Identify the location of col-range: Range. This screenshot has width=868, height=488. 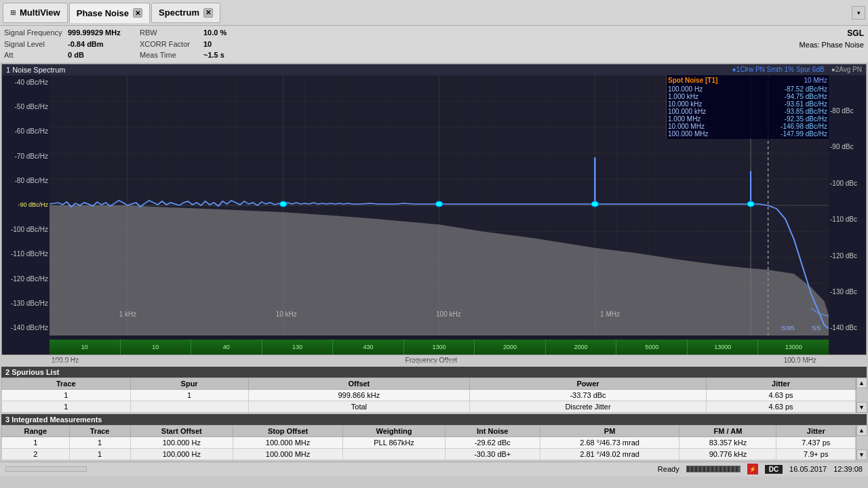
(36, 431).